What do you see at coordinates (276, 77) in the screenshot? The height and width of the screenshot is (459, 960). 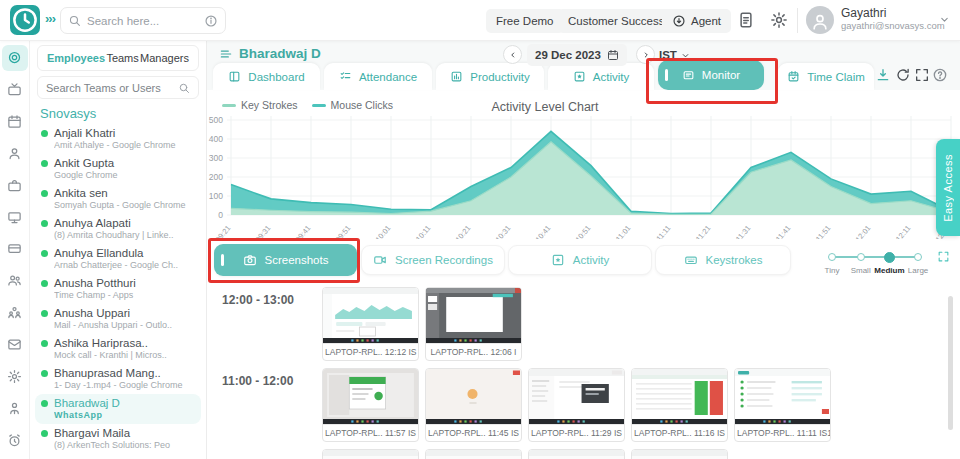 I see `tab-label: Dashboard` at bounding box center [276, 77].